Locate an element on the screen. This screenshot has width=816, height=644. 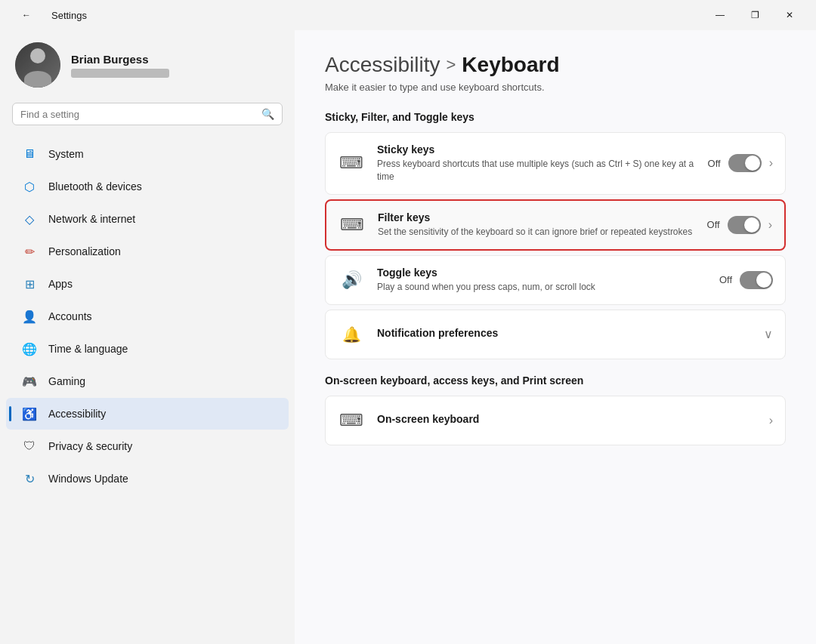
nav-label-network: Network & internet is located at coordinates (92, 219).